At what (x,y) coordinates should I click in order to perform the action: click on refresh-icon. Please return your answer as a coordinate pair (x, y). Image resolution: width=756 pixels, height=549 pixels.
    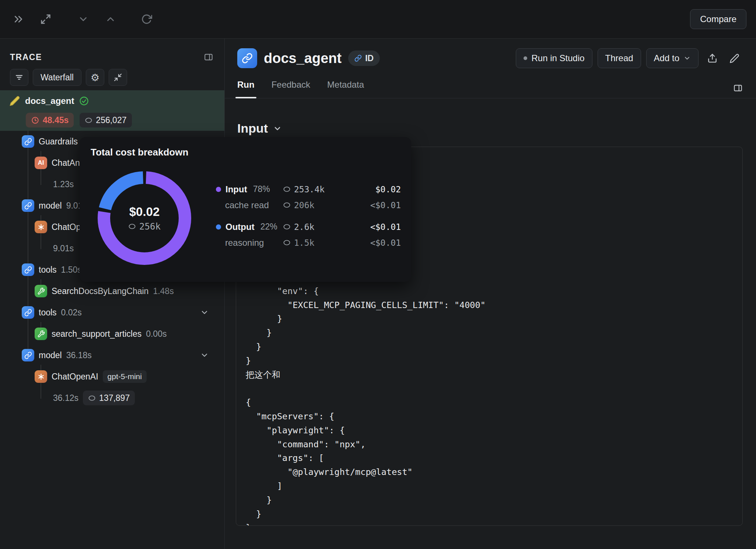
    Looking at the image, I should click on (147, 19).